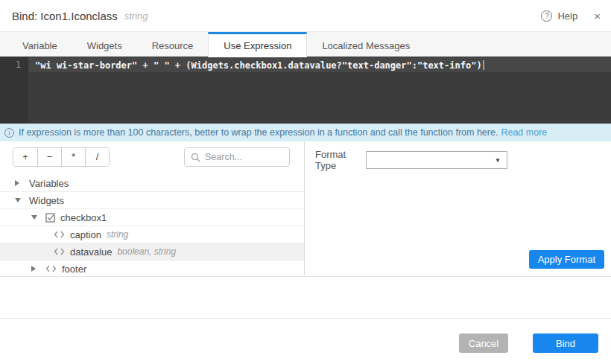  Describe the element at coordinates (49, 157) in the screenshot. I see `minus-operator-button: −` at that location.